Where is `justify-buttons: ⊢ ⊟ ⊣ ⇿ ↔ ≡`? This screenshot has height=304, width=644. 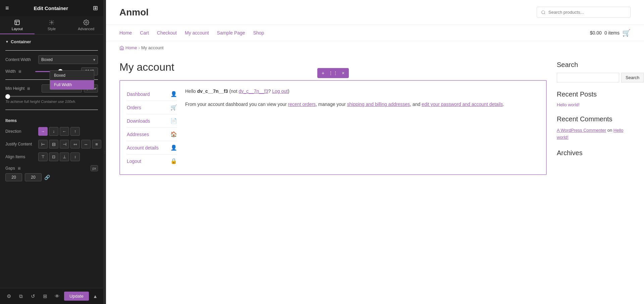 justify-buttons: ⊢ ⊟ ⊣ ⇿ ↔ ≡ is located at coordinates (70, 144).